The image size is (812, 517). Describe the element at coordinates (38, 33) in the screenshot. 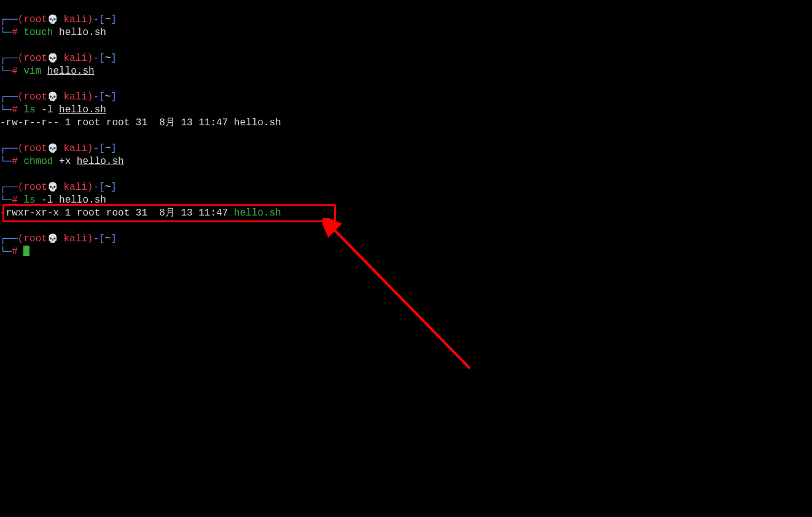

I see `command: touch` at that location.